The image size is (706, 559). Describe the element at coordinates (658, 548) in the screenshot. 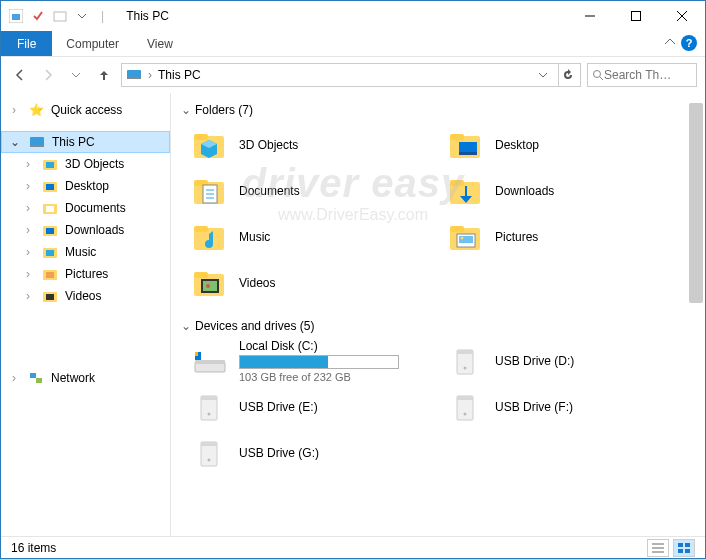

I see `view-details-button` at that location.